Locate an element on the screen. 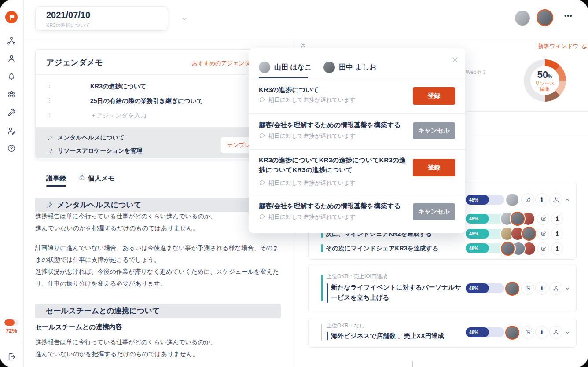  objective-title: 新たなライフイベントに対するパーソナルサービスを立ち上げる is located at coordinates (397, 293).